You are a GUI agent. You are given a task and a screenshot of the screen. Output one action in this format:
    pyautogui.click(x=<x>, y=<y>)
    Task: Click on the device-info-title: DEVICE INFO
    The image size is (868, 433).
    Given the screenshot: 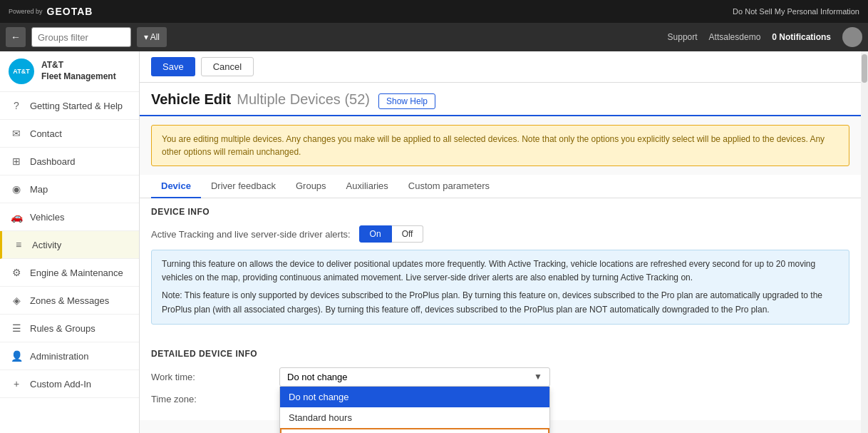 What is the action you would take?
    pyautogui.click(x=500, y=212)
    